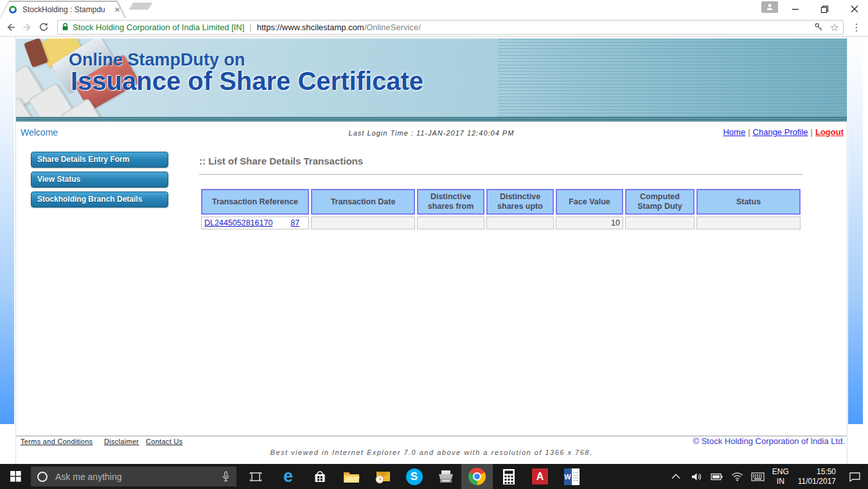  I want to click on clock: 15:50 11/01/2017, so click(817, 477).